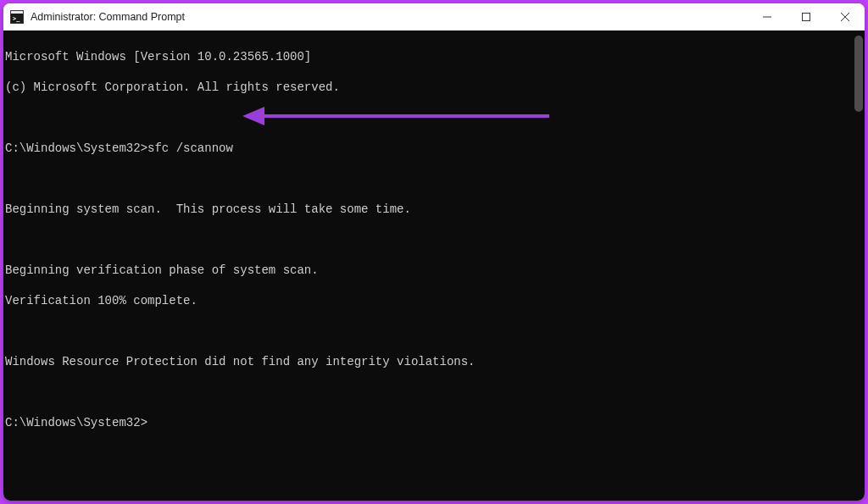  Describe the element at coordinates (434, 148) in the screenshot. I see `prompt-line: C:\Windows\System32>sfc /scannow` at that location.